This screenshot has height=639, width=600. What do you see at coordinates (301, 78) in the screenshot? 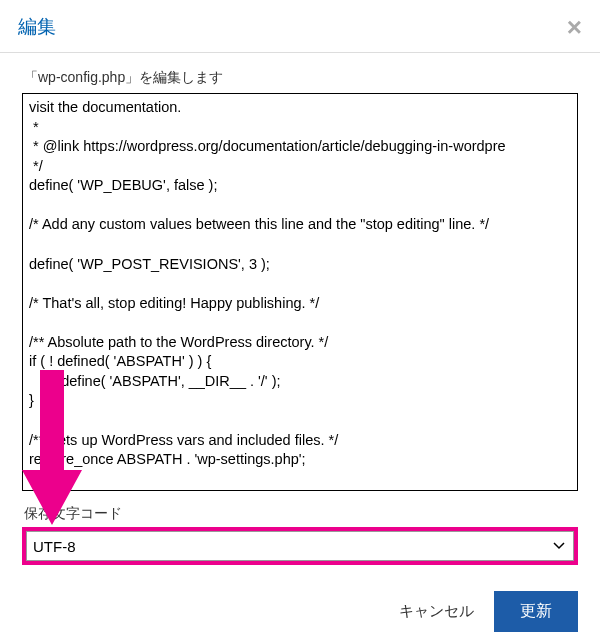
I see `edit-subtitle: 「wp-config.php」を編集します` at bounding box center [301, 78].